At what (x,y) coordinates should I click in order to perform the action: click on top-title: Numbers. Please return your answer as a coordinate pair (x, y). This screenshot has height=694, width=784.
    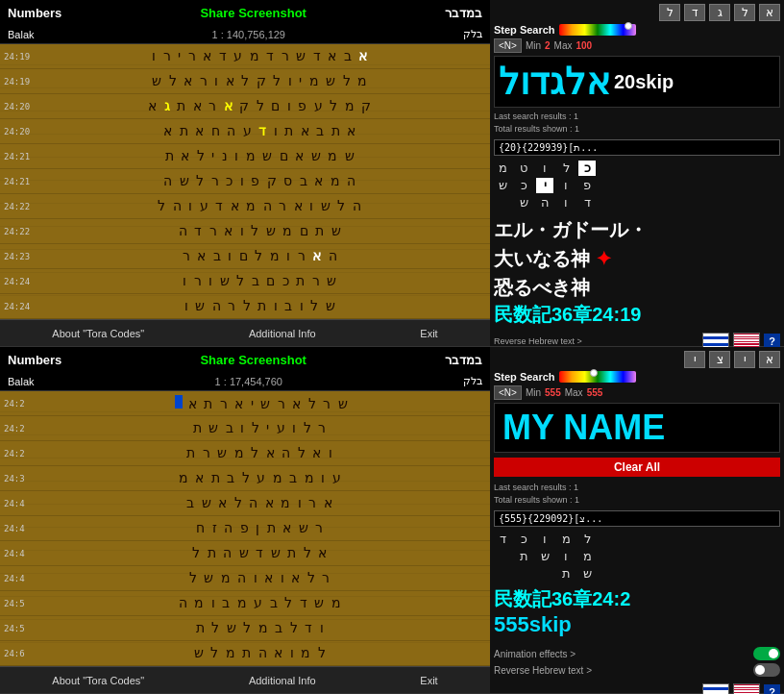
    Looking at the image, I should click on (35, 13).